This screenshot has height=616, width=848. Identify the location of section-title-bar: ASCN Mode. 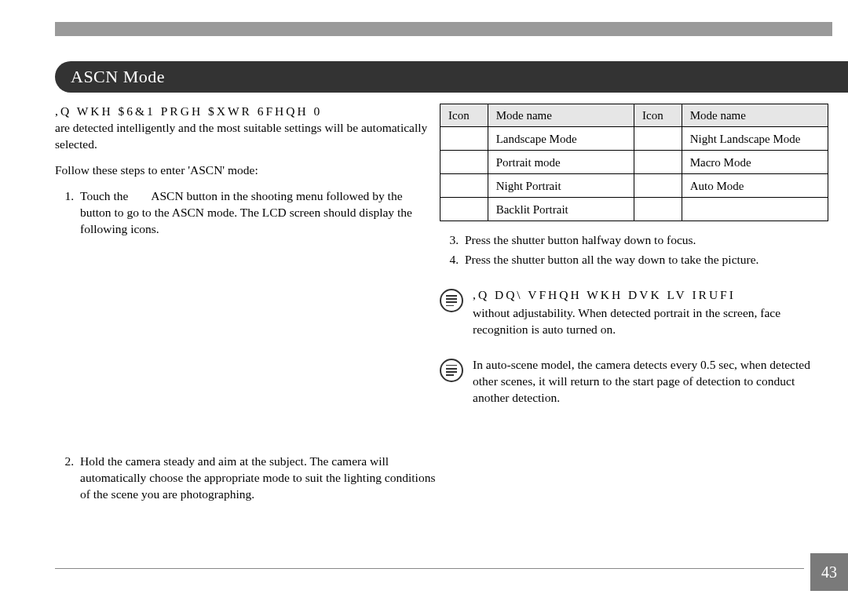
(451, 77).